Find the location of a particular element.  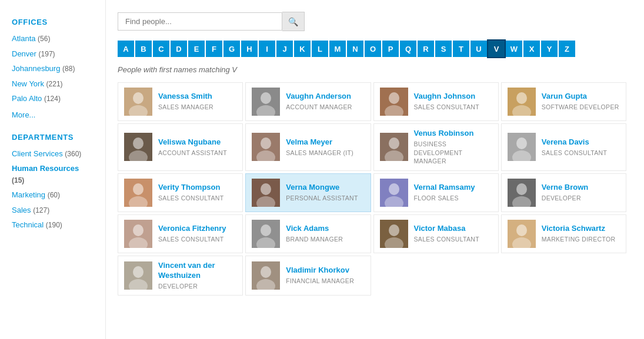

alpha-btn-g: G is located at coordinates (232, 49).